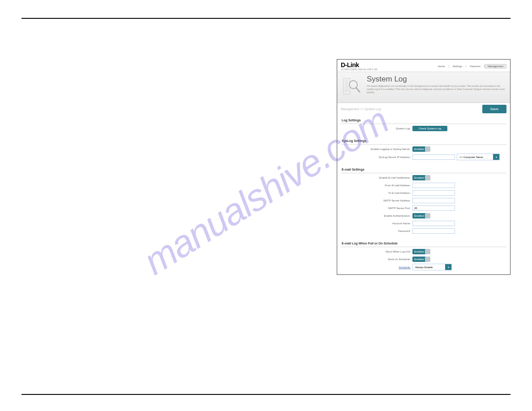  What do you see at coordinates (421, 252) in the screenshot?
I see `send-full-toggle: Enabled` at bounding box center [421, 252].